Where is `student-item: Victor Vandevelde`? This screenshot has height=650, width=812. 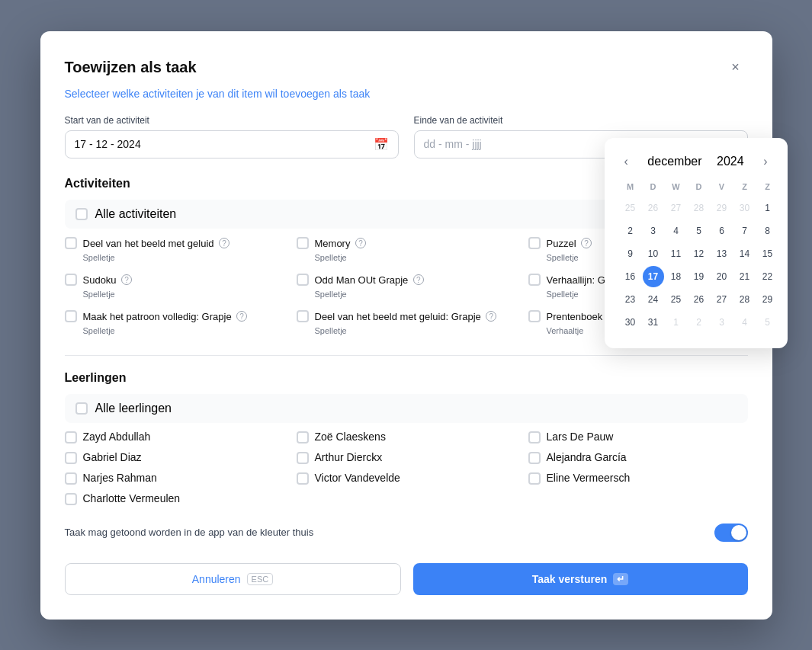 student-item: Victor Vandevelde is located at coordinates (406, 479).